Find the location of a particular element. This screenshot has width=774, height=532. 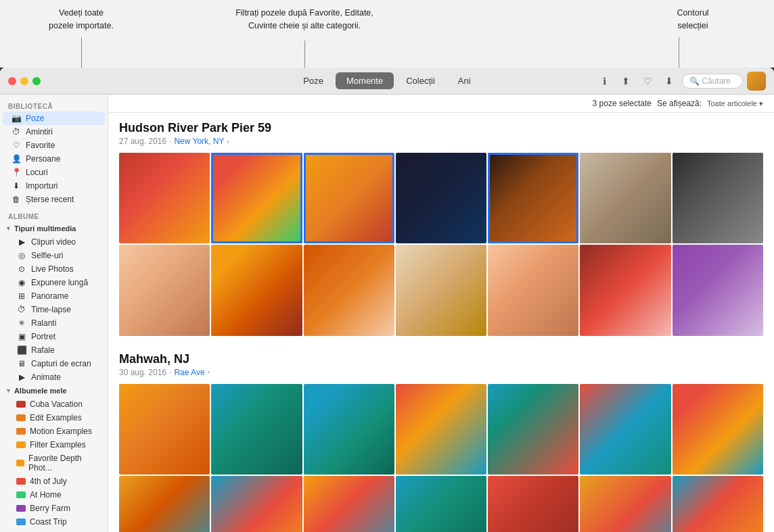

tab-bar: Poze Momente Colecții Ani is located at coordinates (387, 81).